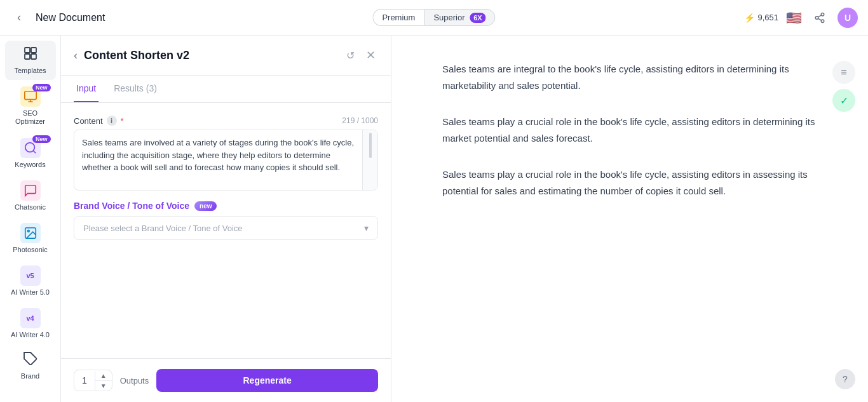 The image size is (868, 402). What do you see at coordinates (845, 379) in the screenshot?
I see `help-button: ?` at bounding box center [845, 379].